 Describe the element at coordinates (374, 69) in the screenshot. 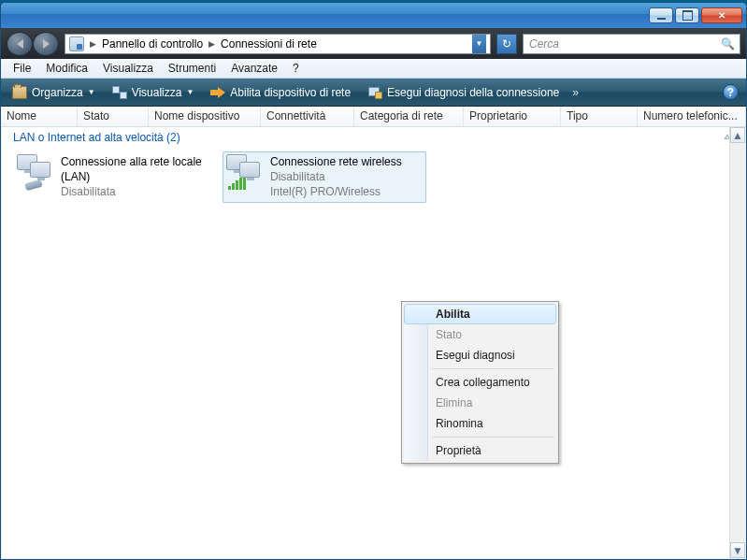

I see `menubar: File Modifica Visualizza Strumenti Avanz…` at that location.